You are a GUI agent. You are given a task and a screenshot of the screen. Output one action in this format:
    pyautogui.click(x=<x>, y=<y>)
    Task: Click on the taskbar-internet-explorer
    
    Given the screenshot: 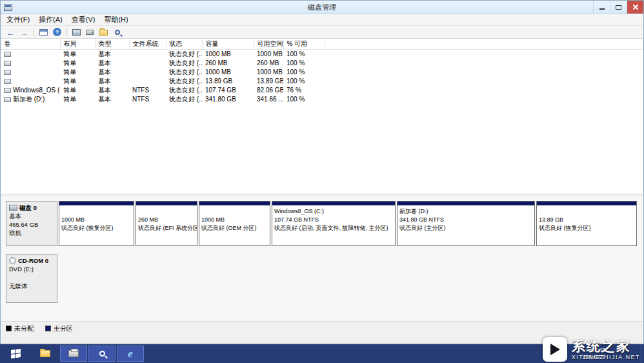 What is the action you would take?
    pyautogui.click(x=130, y=354)
    